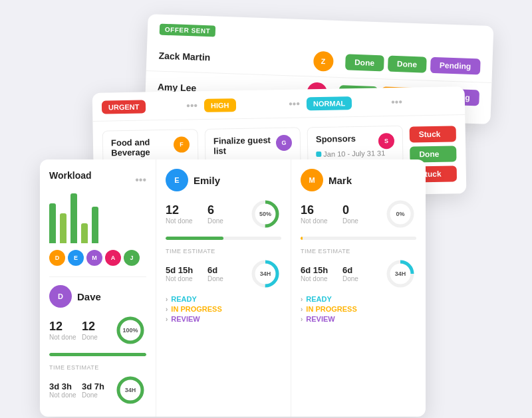 This screenshot has height=418, width=532. What do you see at coordinates (223, 319) in the screenshot?
I see `emily-tag-review: › REVIEW` at bounding box center [223, 319].